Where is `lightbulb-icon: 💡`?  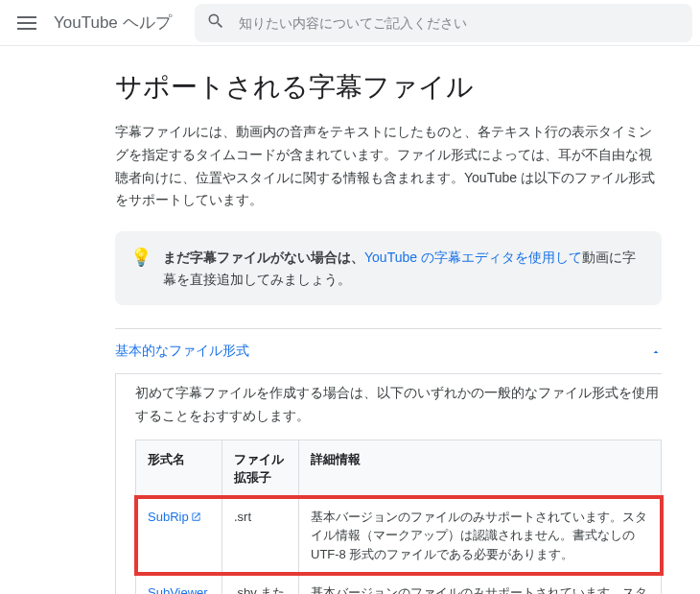
lightbulb-icon: 💡 is located at coordinates (141, 257).